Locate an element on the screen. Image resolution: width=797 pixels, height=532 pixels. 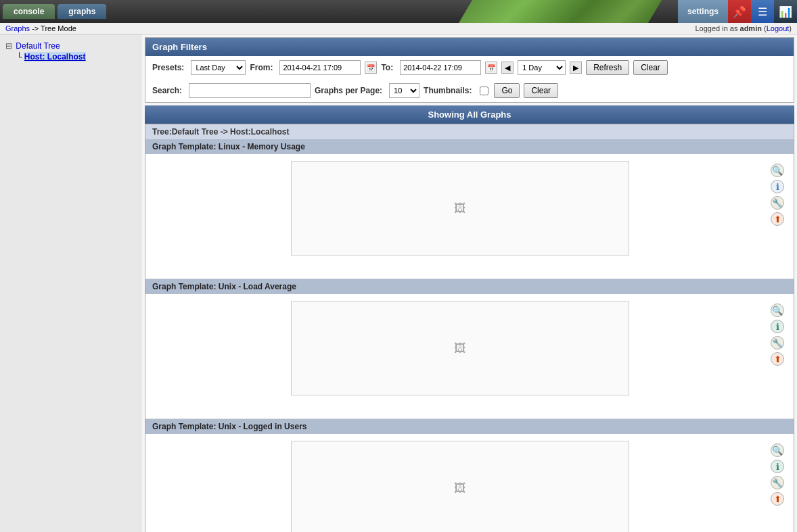
chart-nav-btn: 📊 is located at coordinates (785, 11).